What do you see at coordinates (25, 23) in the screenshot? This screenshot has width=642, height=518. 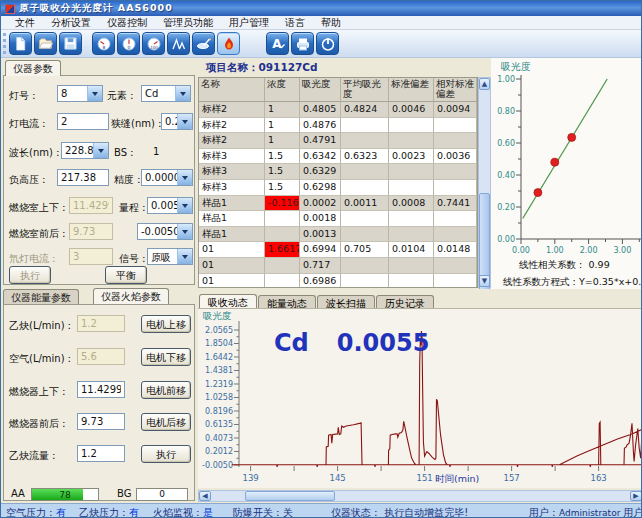 I see `menu-file: 文件` at bounding box center [25, 23].